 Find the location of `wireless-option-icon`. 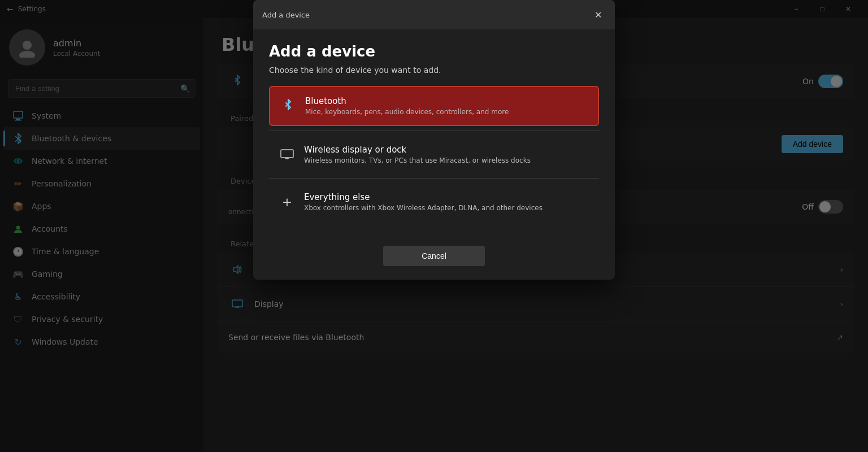

wireless-option-icon is located at coordinates (287, 155).